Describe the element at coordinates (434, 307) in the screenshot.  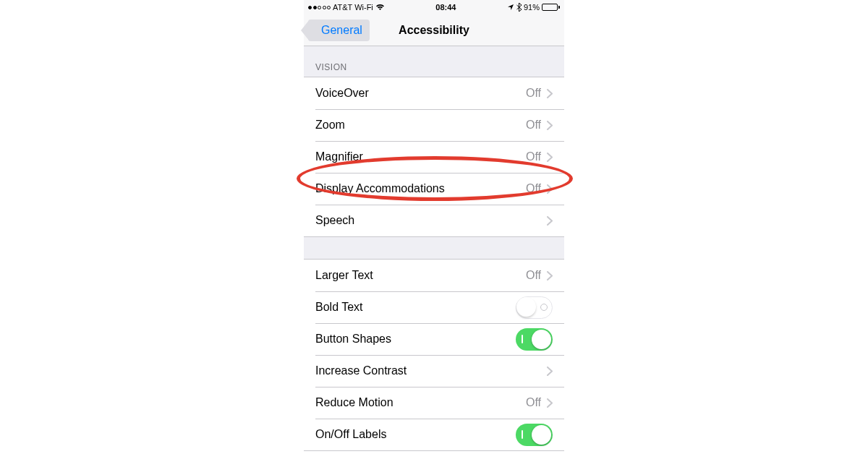
I see `row-bold-text: Bold Text` at that location.